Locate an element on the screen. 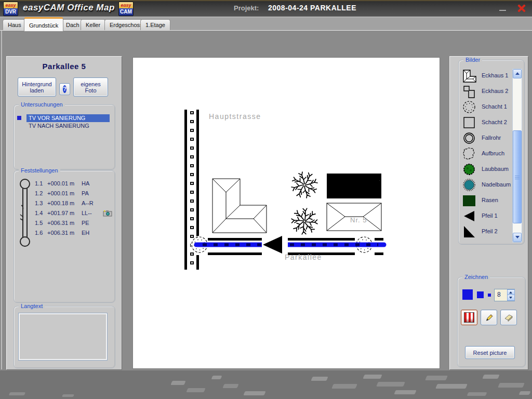  right-panel: Bilder Eckhaus 1 Eckhaus 2 is located at coordinates (489, 213).